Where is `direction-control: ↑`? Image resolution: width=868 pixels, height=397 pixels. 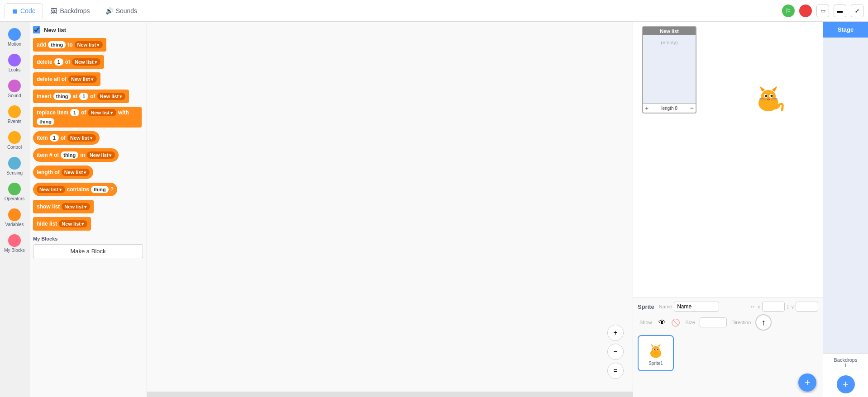 direction-control: ↑ is located at coordinates (763, 322).